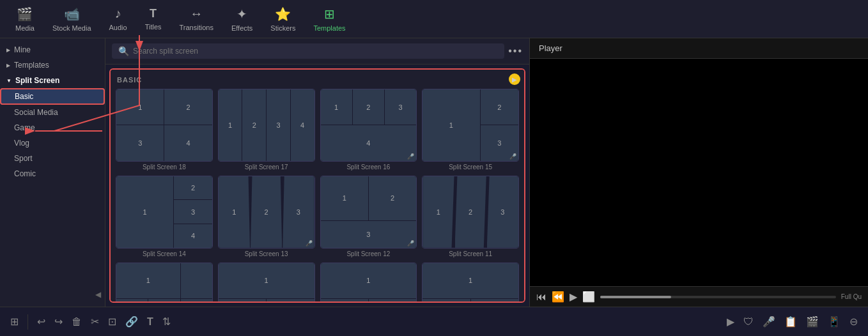 The image size is (868, 336). I want to click on nav-audio: ♪ Audio, so click(118, 19).